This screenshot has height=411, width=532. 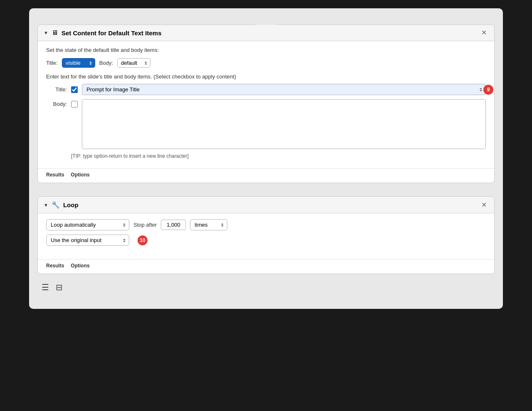 What do you see at coordinates (145, 225) in the screenshot?
I see `stop-after-label: Stop after` at bounding box center [145, 225].